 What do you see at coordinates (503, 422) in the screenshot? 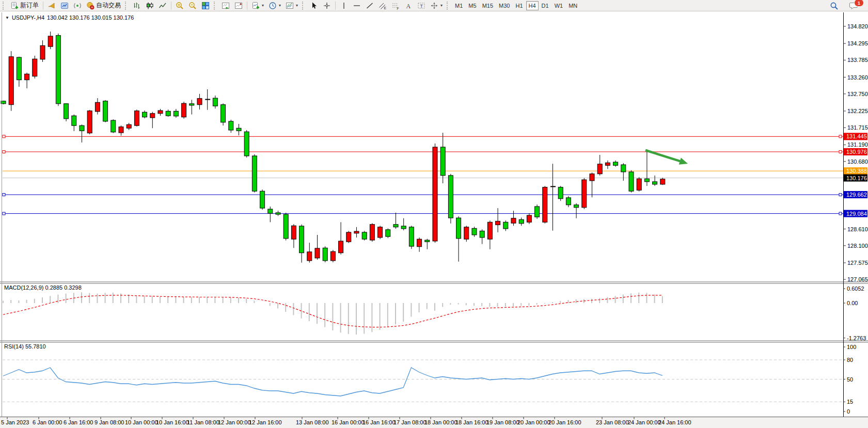
I see `svg-text: 19 Jan 08:00` at bounding box center [503, 422].